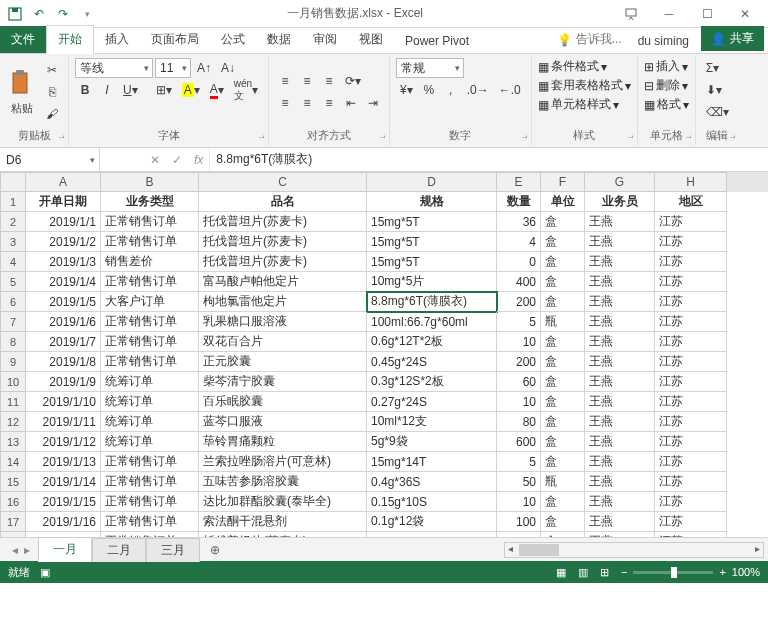 The image size is (768, 619). Describe the element at coordinates (624, 572) in the screenshot. I see `zoom-out-icon: −` at that location.